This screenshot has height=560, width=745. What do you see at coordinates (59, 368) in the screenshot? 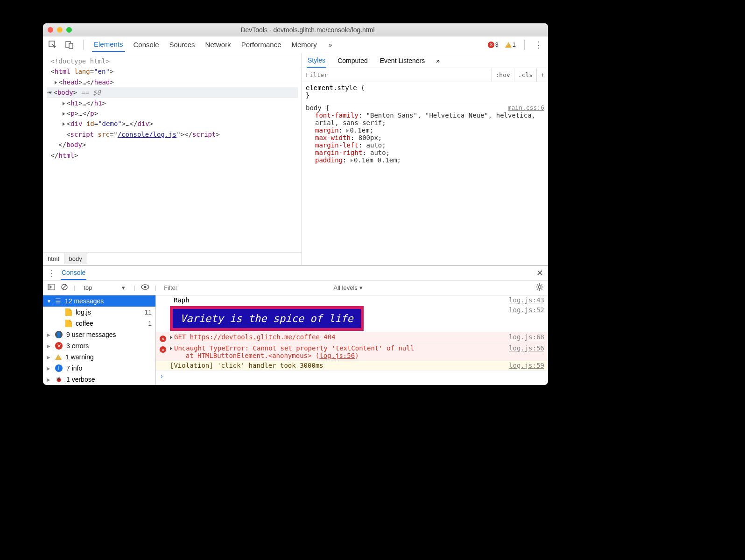
I see `info-icon: i` at bounding box center [59, 368].